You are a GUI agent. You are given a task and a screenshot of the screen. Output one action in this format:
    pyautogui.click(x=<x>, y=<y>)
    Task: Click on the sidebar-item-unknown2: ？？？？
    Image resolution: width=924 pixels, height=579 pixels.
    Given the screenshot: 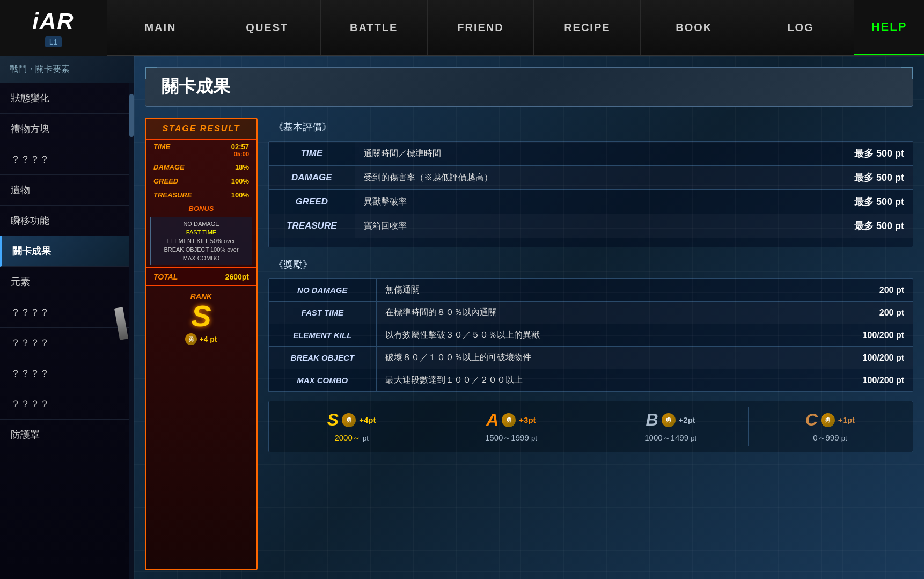 What is the action you would take?
    pyautogui.click(x=67, y=312)
    